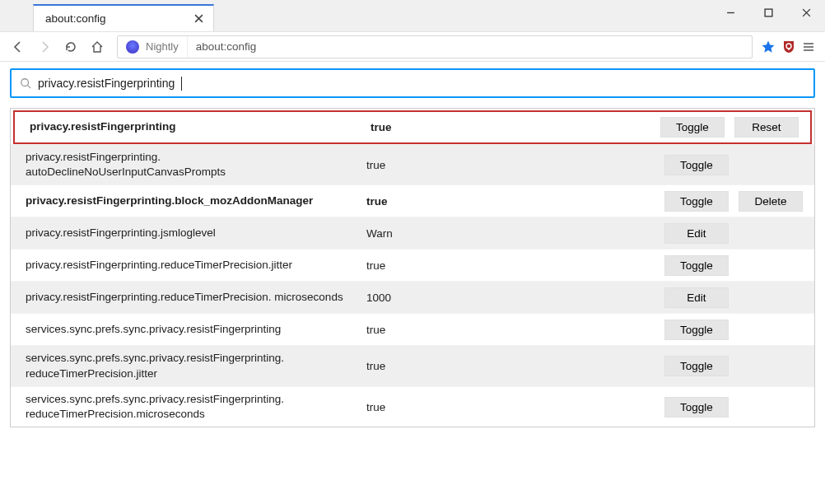 The height and width of the screenshot is (504, 825). Describe the element at coordinates (196, 201) in the screenshot. I see `pref-name: privacy.resistFingerprinting.block_mozAd…` at that location.